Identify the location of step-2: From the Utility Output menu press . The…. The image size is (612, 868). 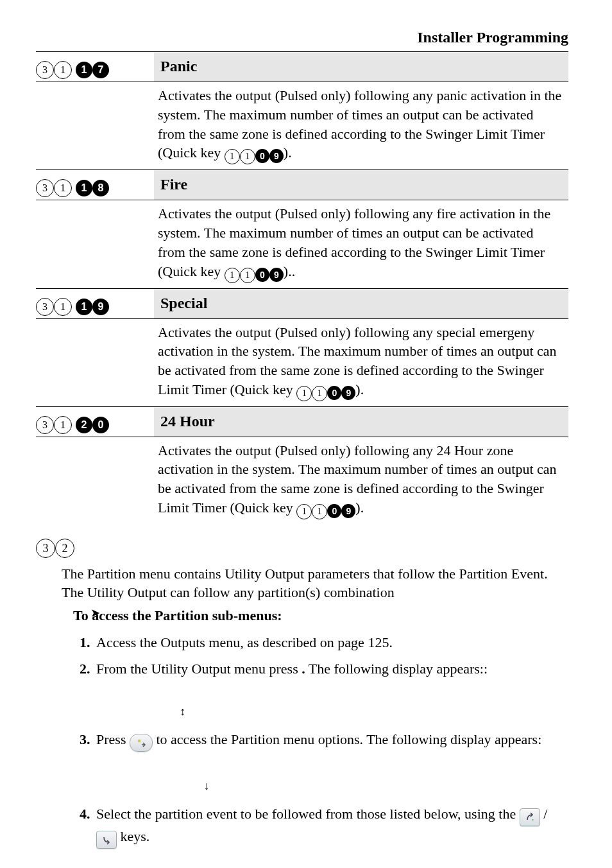
(331, 691).